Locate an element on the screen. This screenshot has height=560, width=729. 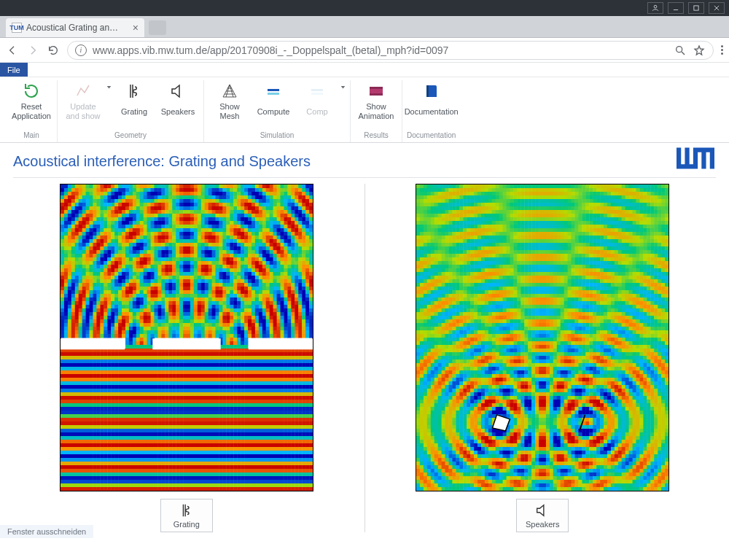
speakers-panel-button: Speakers is located at coordinates (542, 516).